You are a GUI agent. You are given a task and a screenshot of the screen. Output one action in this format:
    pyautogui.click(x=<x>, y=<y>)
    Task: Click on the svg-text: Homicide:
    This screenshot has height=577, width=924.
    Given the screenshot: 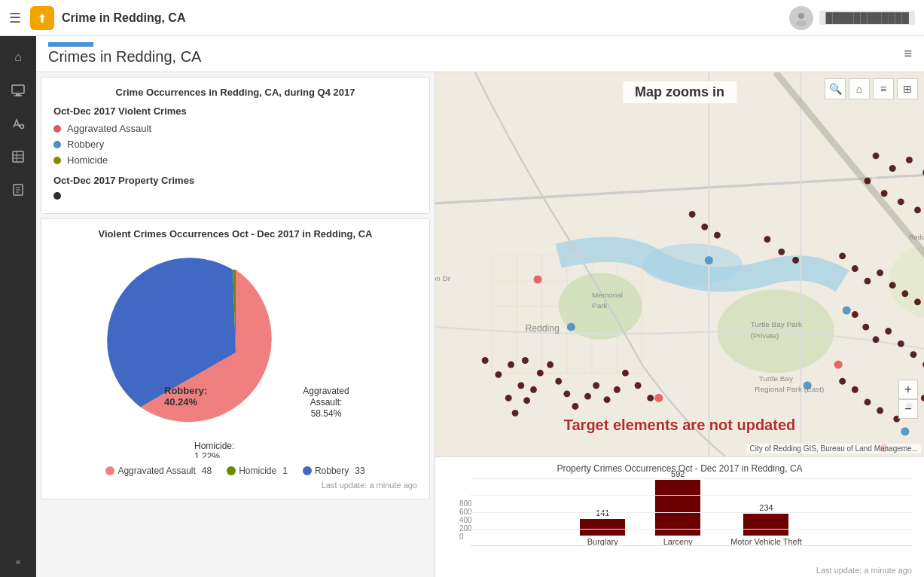 What is the action you would take?
    pyautogui.click(x=214, y=446)
    